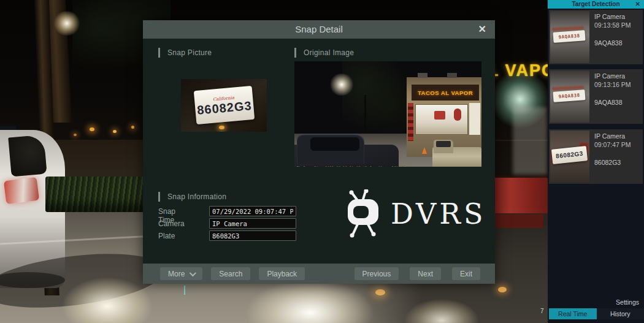 Image resolution: width=644 pixels, height=323 pixels. What do you see at coordinates (377, 273) in the screenshot?
I see `previous-button: Previous` at bounding box center [377, 273].